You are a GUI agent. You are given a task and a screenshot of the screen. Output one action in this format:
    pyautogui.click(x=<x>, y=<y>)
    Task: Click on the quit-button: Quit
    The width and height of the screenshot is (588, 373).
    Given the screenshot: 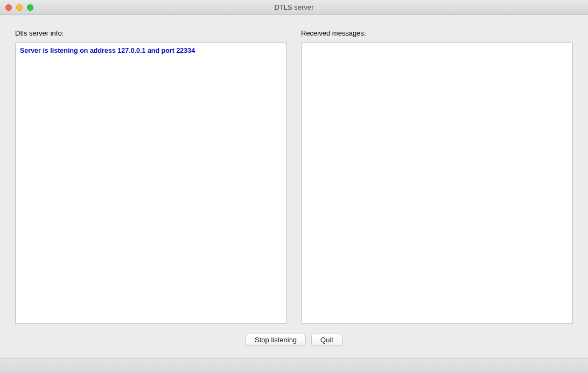 What is the action you would take?
    pyautogui.click(x=327, y=340)
    